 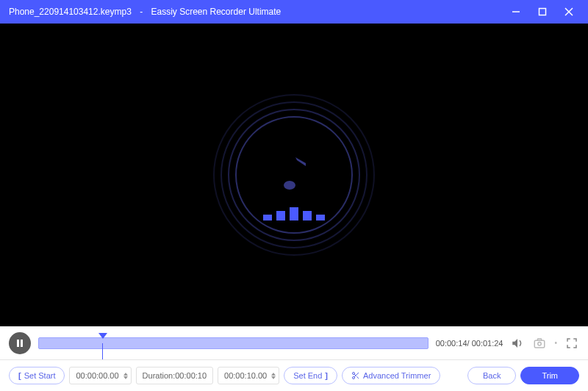 What do you see at coordinates (248, 376) in the screenshot?
I see `end-time-input: 00:00:10.00` at bounding box center [248, 376].